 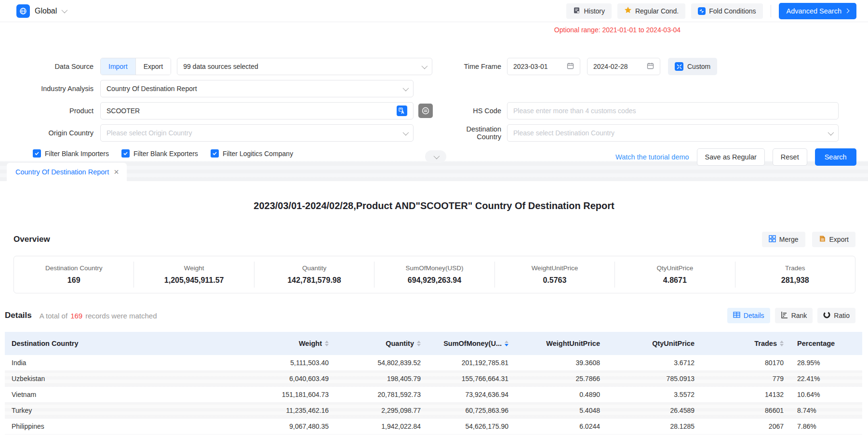 What do you see at coordinates (817, 11) in the screenshot?
I see `advanced-search-button: Advanced Search` at bounding box center [817, 11].